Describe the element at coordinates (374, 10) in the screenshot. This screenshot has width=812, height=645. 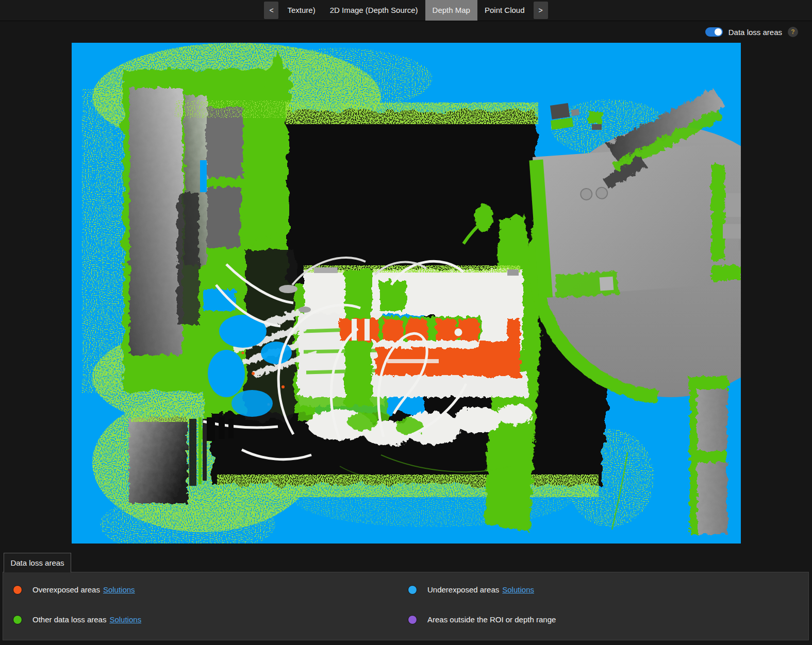
I see `tab-2d-image-depth-source: 2D Image (Depth Source)` at that location.